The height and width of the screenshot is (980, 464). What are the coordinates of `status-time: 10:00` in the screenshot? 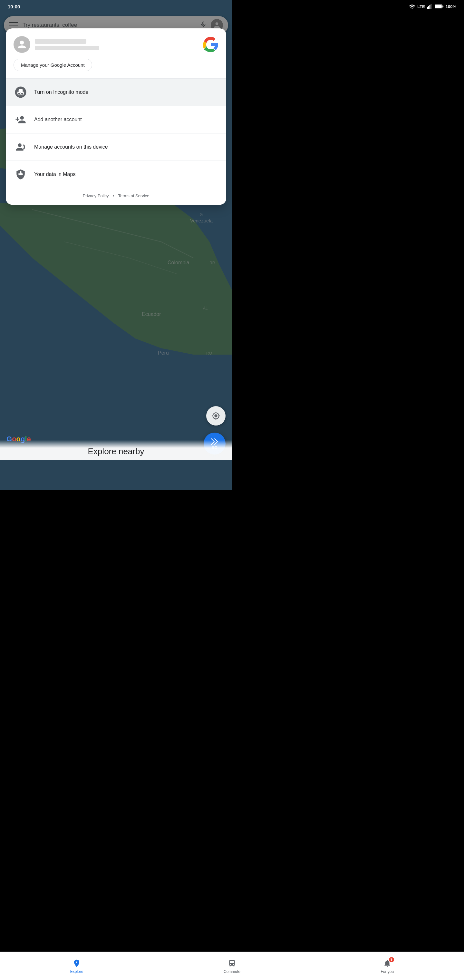 It's located at (14, 7).